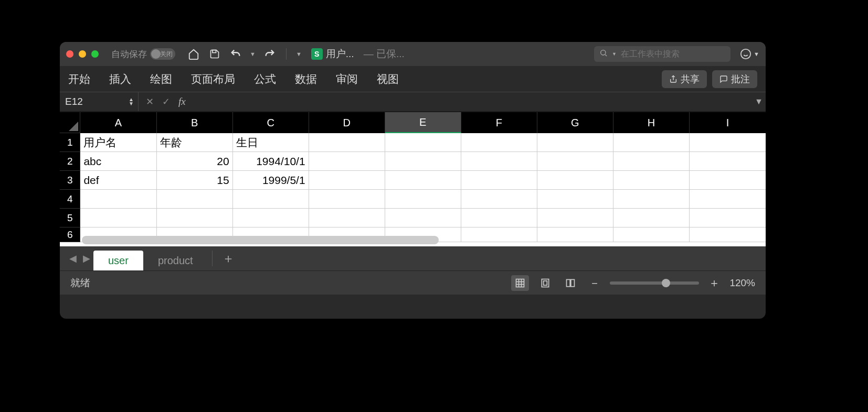 The width and height of the screenshot is (868, 412). What do you see at coordinates (614, 54) in the screenshot?
I see `search-dropdown-icon: ▼` at bounding box center [614, 54].